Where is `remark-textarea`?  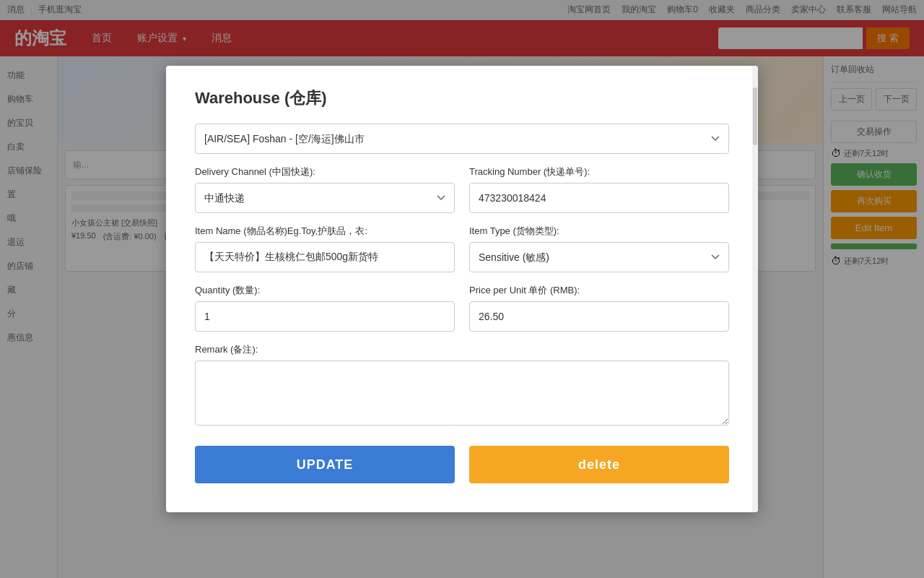
remark-textarea is located at coordinates (462, 393).